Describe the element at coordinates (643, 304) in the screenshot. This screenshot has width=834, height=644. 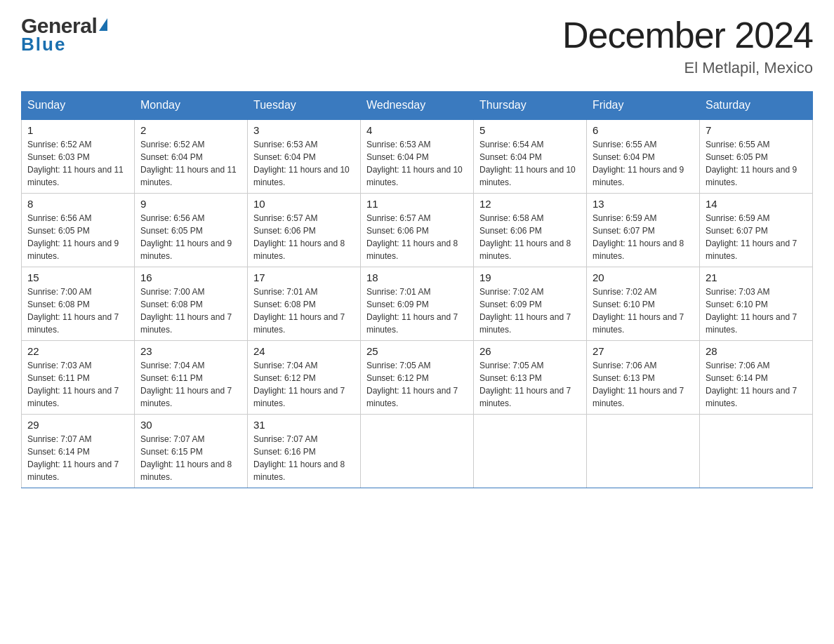
I see `calendar-day-20: 20Sunrise: 7:02 AMSunset: 6:10 PMDayligh…` at that location.